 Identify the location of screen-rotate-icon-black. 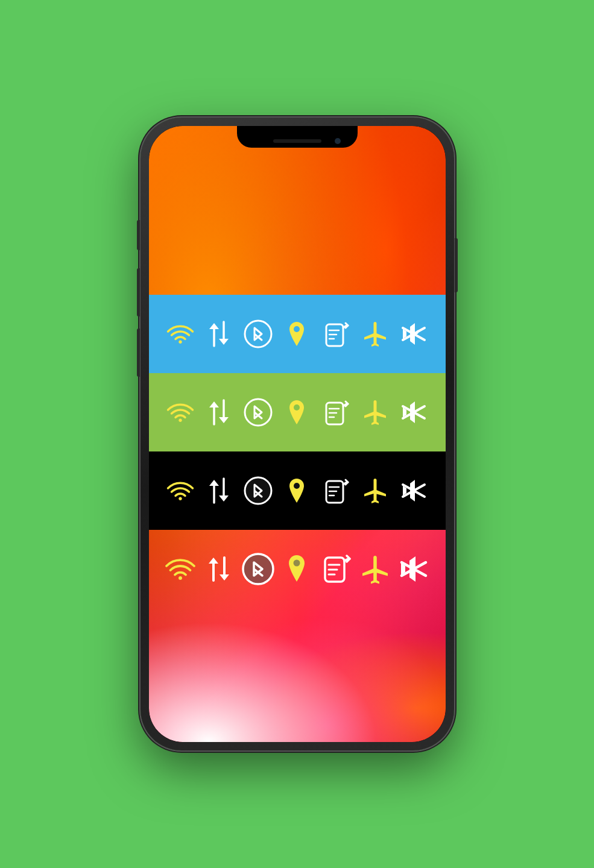
(336, 491).